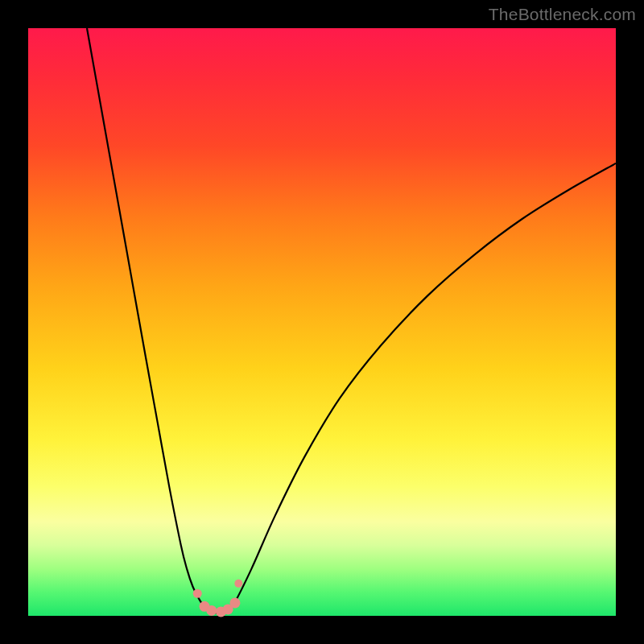  What do you see at coordinates (562, 14) in the screenshot?
I see `watermark-text: TheBottleneck.com` at bounding box center [562, 14].